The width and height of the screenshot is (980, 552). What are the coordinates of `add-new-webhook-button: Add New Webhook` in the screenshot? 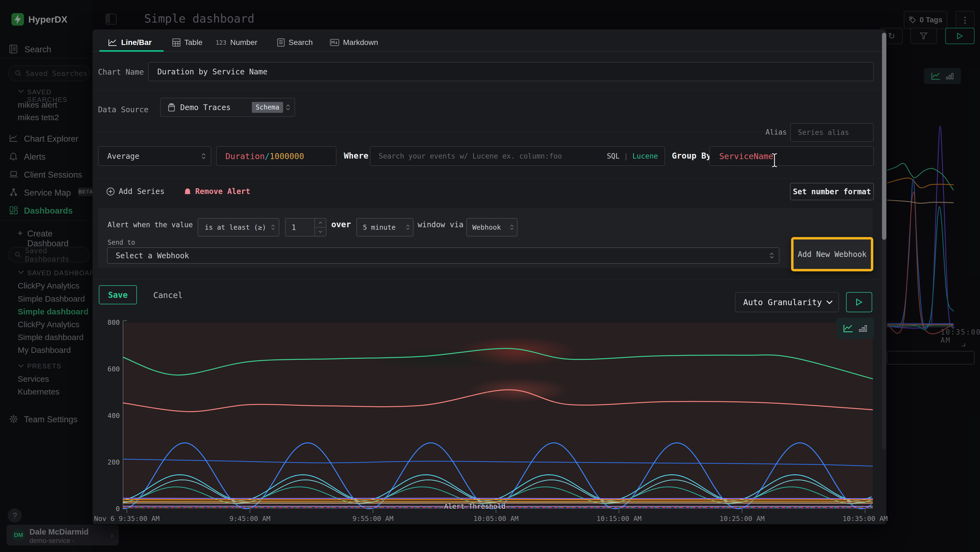 It's located at (832, 254).